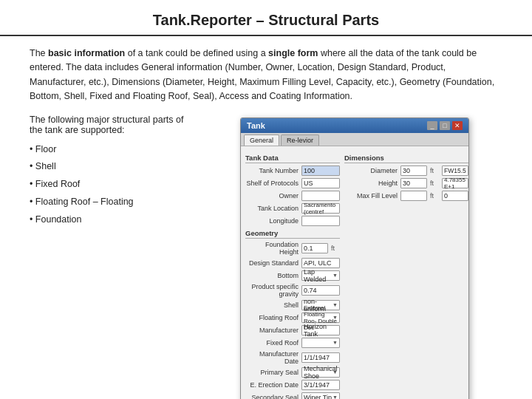  What do you see at coordinates (111, 185) in the screenshot?
I see `structural-parts-list: Floor Shell Fixed Roof Floating Roof – F…` at bounding box center [111, 185].